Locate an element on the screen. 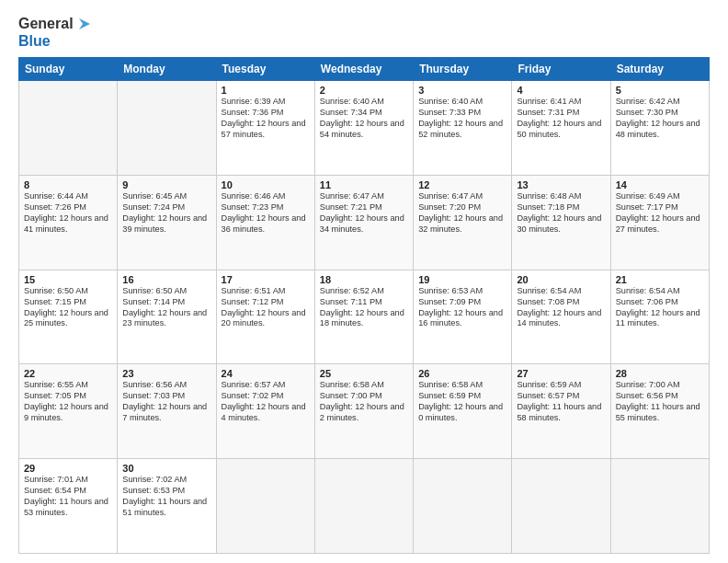  calendar-day-cell: 15 Sunrise: 6:50 AM Sunset: 7:15 PM Dayl… is located at coordinates (68, 316).